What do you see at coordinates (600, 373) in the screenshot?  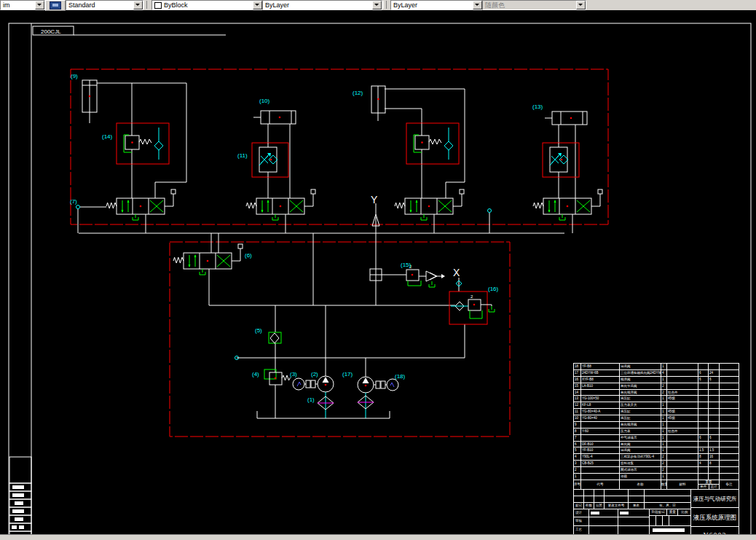 I see `bom-cell: 24DYW-6B` at bounding box center [600, 373].